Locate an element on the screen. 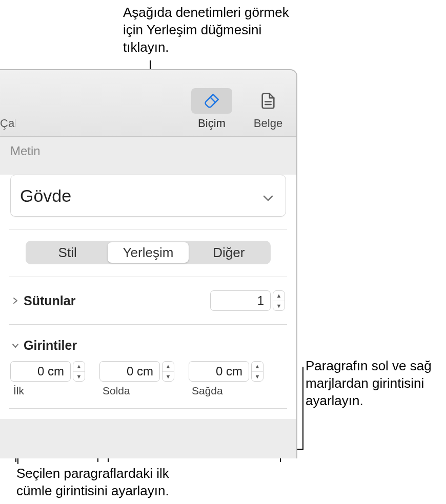 This screenshot has height=504, width=446. callout-right: Paragrafın sol ve sağ marjlardan girinti… is located at coordinates (375, 383).